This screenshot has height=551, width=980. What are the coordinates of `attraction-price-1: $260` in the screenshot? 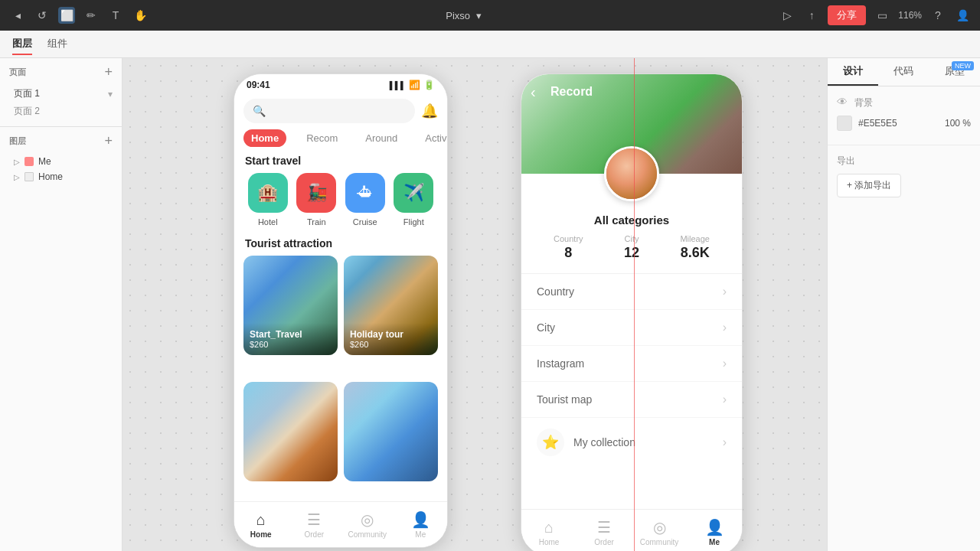 It's located at (291, 344).